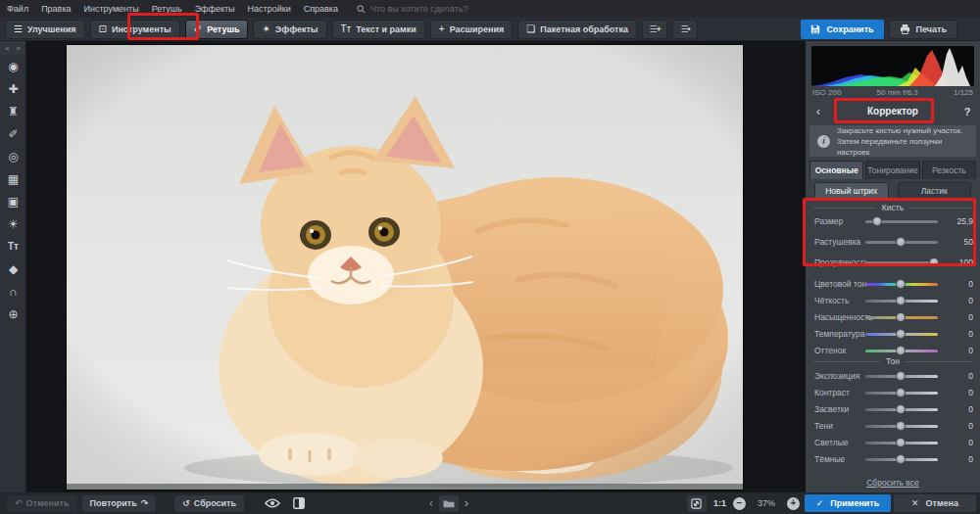 This screenshot has width=980, height=514. I want to click on tool-retouch-brush: ✐, so click(14, 133).